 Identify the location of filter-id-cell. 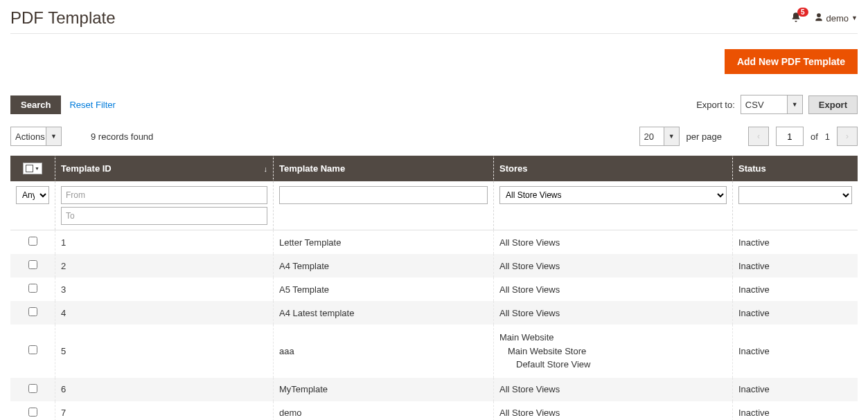
(165, 206).